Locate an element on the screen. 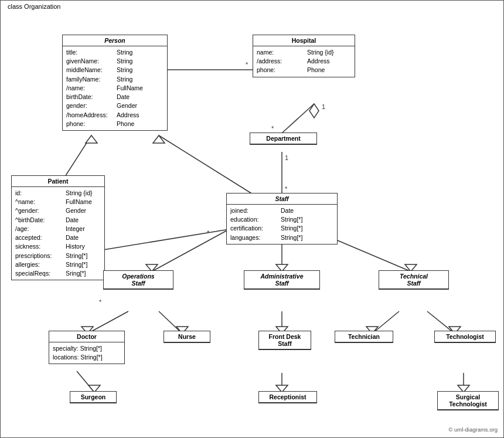  class-nurse: Nurse is located at coordinates (187, 337).